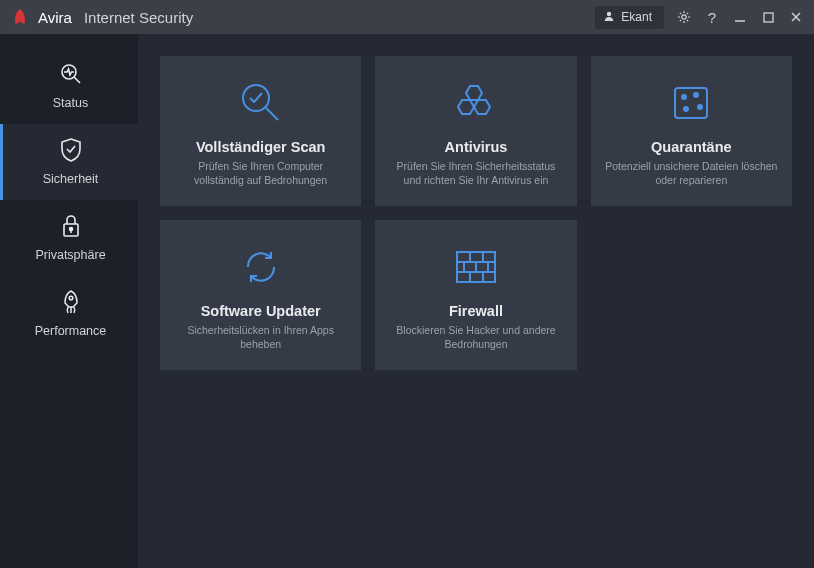 This screenshot has height=568, width=814. I want to click on tile-desc: Blockieren Sie Hacker und andere Bedrohu…, so click(476, 337).